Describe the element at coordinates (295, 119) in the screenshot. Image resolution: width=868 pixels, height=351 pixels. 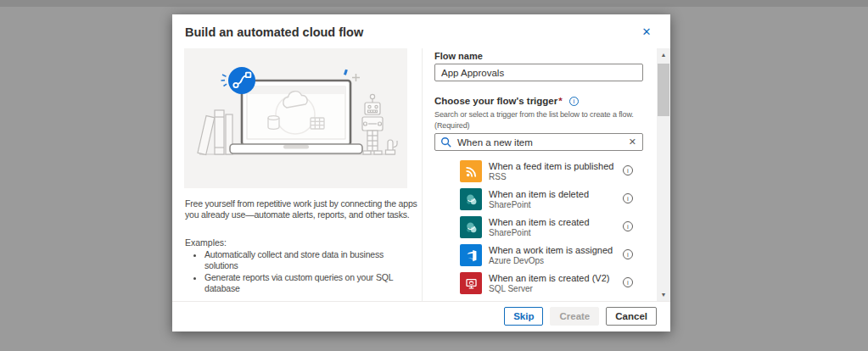
I see `automation-illustration` at that location.